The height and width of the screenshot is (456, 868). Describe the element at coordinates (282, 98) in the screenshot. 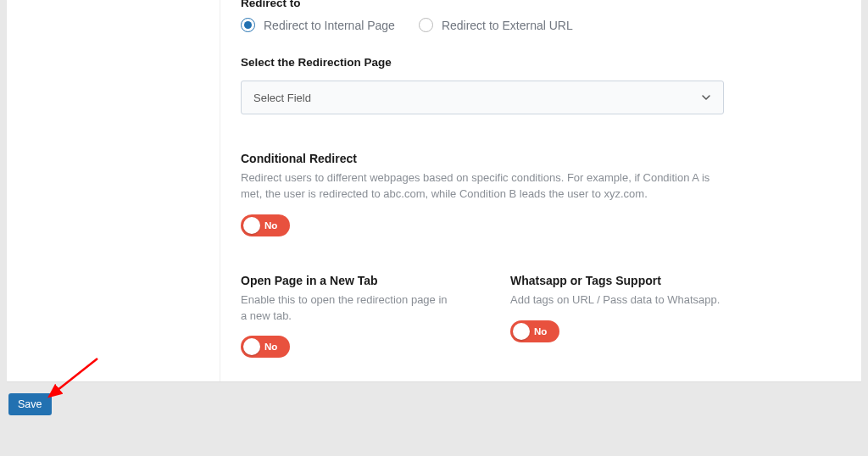

I see `select-value: Select Field` at that location.